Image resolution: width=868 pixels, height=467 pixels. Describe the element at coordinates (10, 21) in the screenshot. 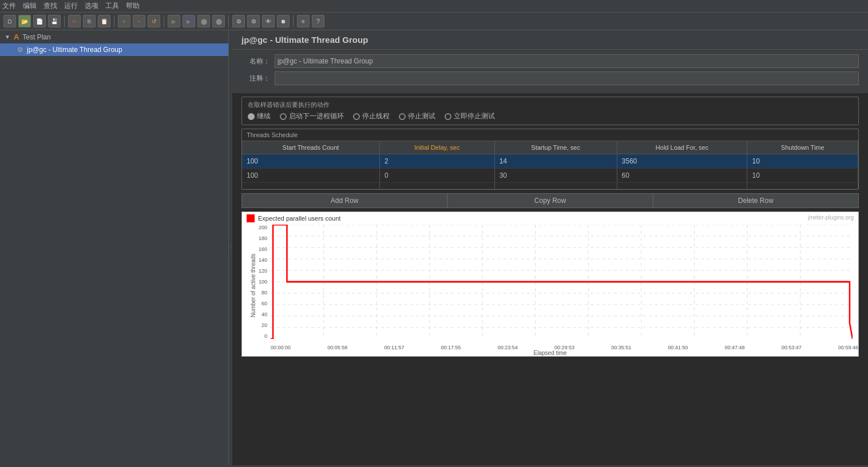

I see `toolbar-new-btn: 🗋` at that location.